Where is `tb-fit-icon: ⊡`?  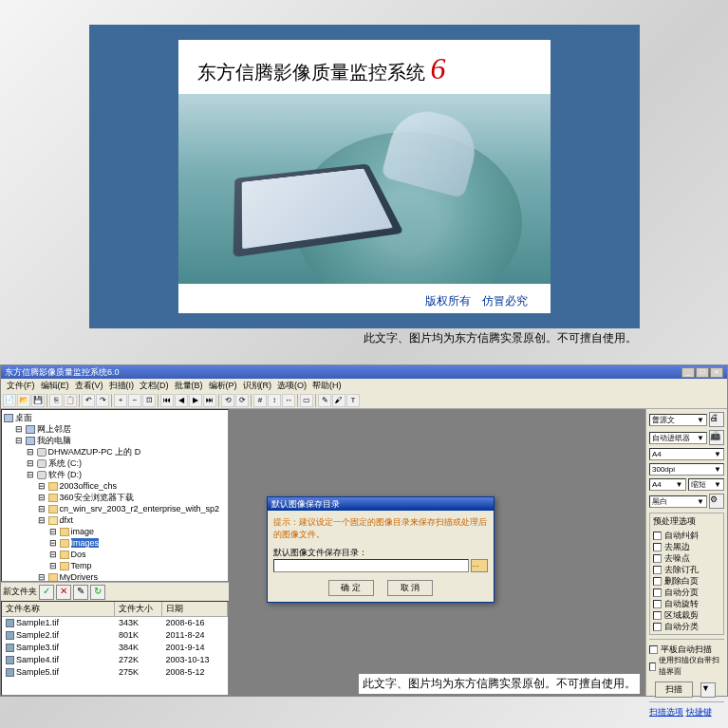
tb-fit-icon: ⊡ is located at coordinates (149, 401).